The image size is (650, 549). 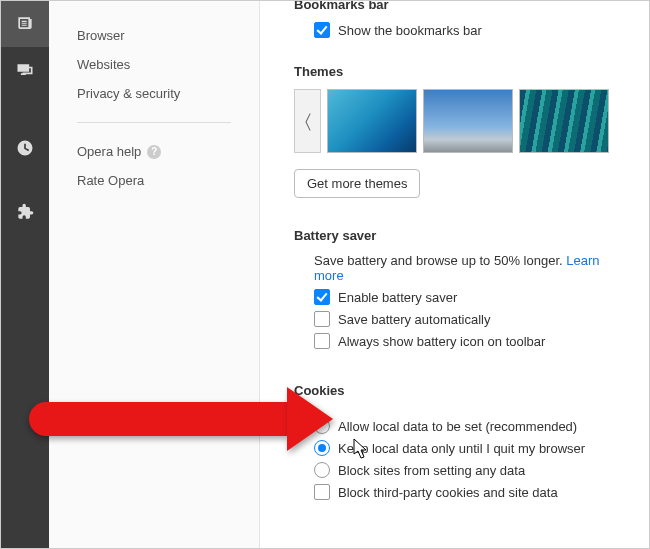 I want to click on rail-history-icon, so click(x=25, y=148).